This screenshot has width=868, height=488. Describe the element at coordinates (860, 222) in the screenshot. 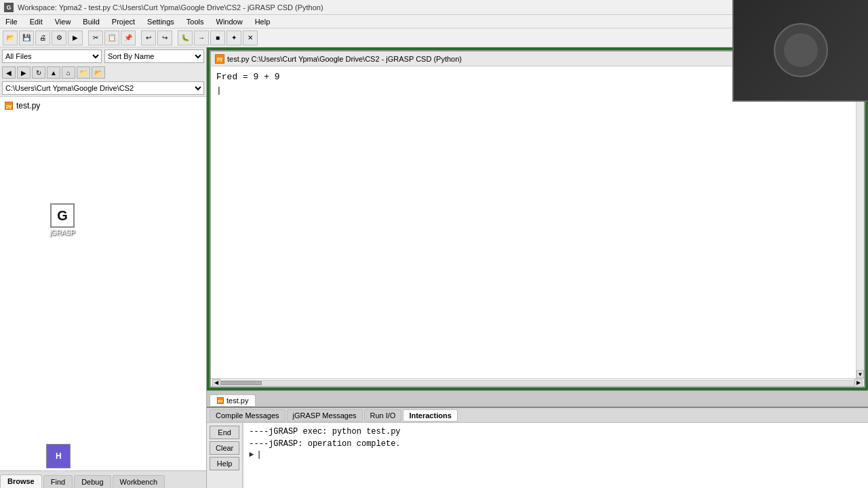

I see `scroll-track` at that location.